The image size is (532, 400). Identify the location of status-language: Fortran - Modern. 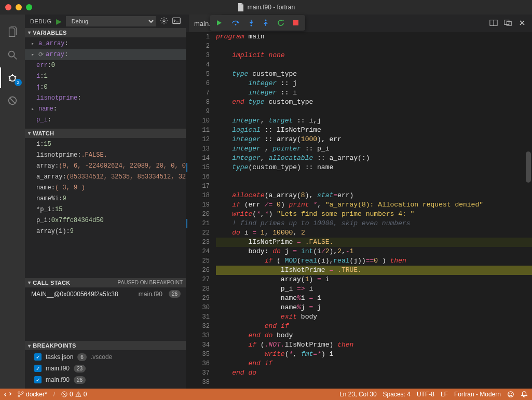
(478, 394).